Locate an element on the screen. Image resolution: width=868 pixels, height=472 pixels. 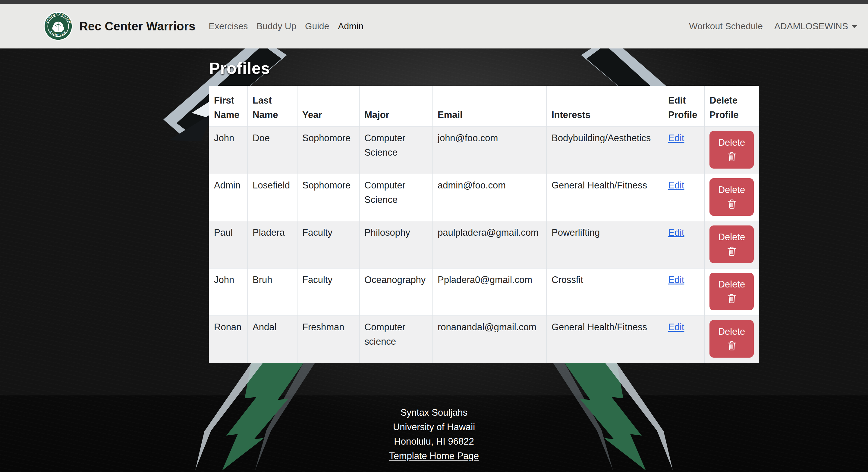
footer-line: University of Hawaii is located at coordinates (434, 427).